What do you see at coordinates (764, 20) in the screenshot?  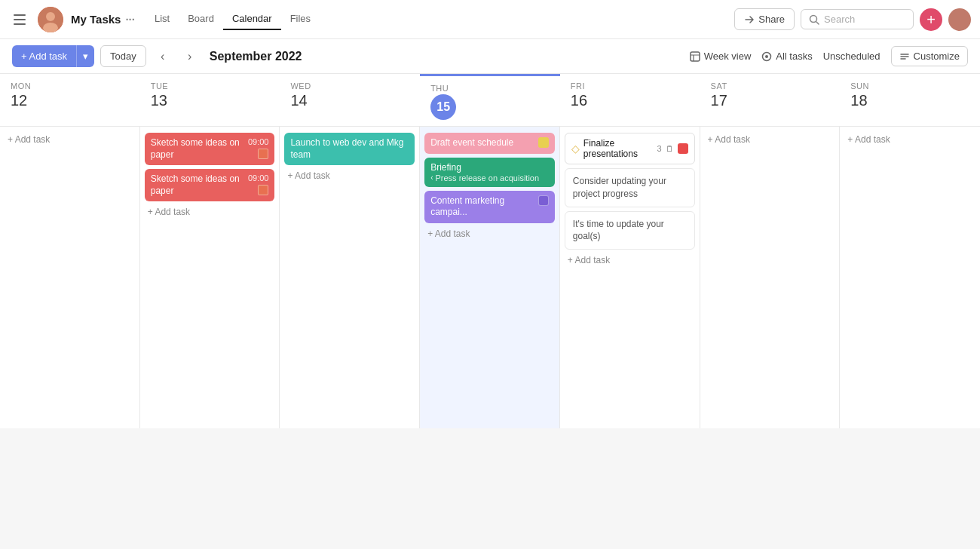 I see `share-button: Share` at bounding box center [764, 20].